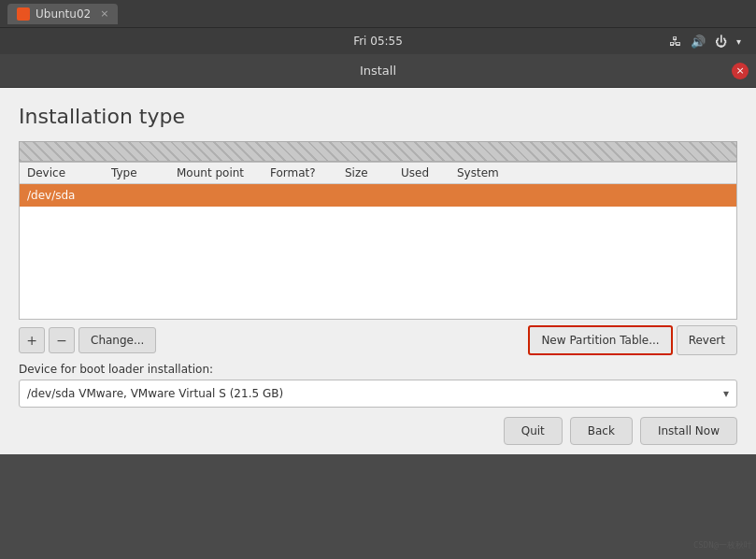 The height and width of the screenshot is (559, 756). Describe the element at coordinates (223, 173) in the screenshot. I see `col-mount-header: Mount point` at that location.